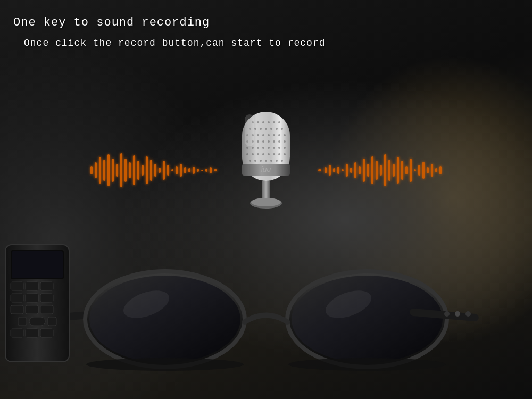 The height and width of the screenshot is (399, 532). Describe the element at coordinates (43, 303) in the screenshot. I see `phone-device` at that location.